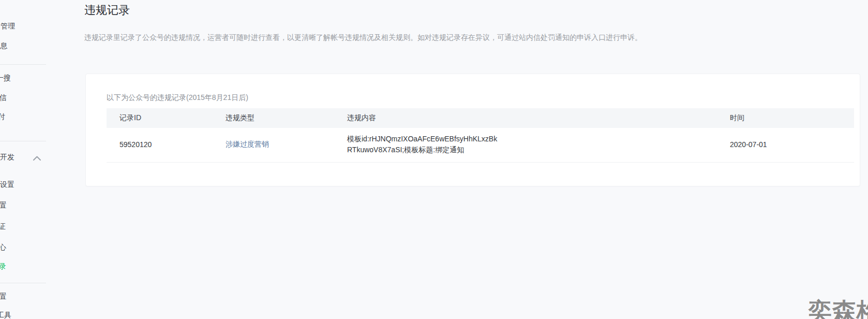 The height and width of the screenshot is (319, 868). Describe the element at coordinates (526, 145) in the screenshot. I see `cell-violation-content: 模板id:rHJNQmzIXOaAFcE6wEBfsyHhKLxzBk RTku…` at that location.